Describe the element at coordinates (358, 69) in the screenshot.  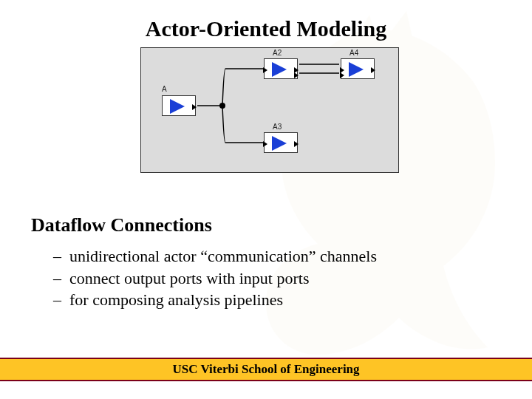
I see `actor-a4` at that location.